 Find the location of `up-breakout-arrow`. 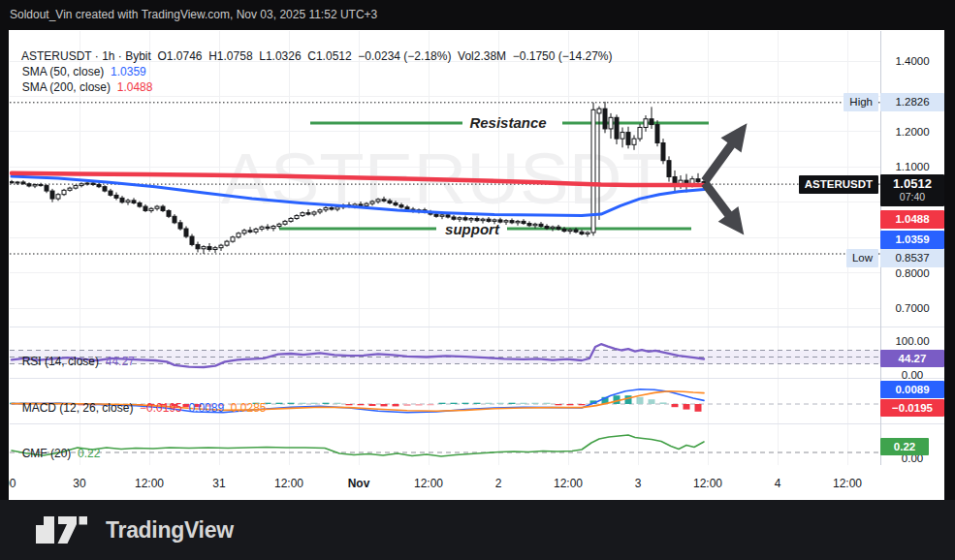

up-breakout-arrow is located at coordinates (725, 151).